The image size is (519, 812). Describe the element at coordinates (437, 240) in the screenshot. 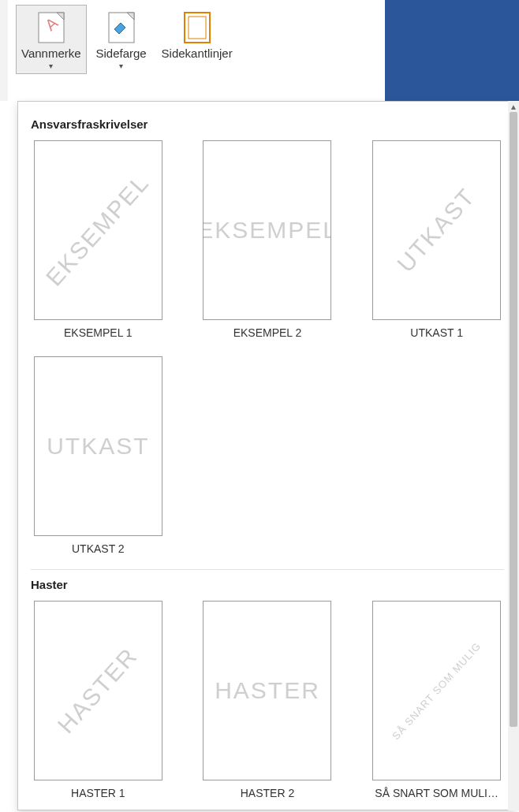

I see `watermark-option: UTKAST UTKAST 1` at that location.